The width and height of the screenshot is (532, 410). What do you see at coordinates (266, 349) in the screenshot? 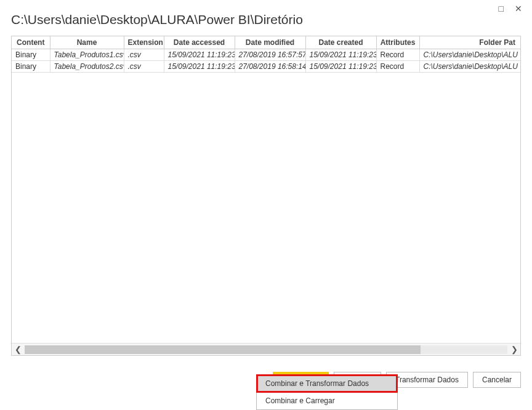
I see `horizontal-scrollbar: ❮ ❯` at bounding box center [266, 349].